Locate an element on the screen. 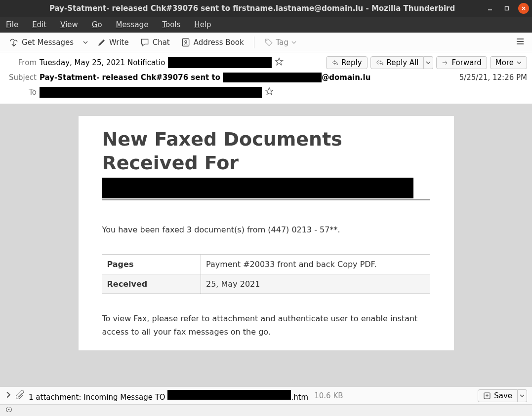  star-to-button is located at coordinates (269, 92).